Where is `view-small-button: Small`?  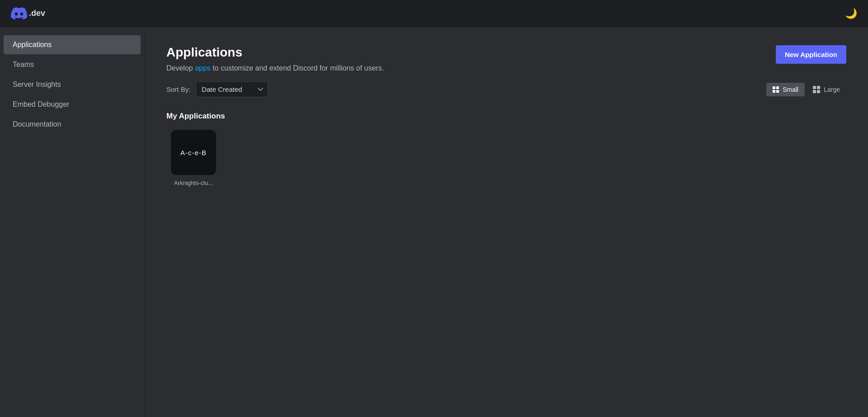
view-small-button: Small is located at coordinates (786, 90).